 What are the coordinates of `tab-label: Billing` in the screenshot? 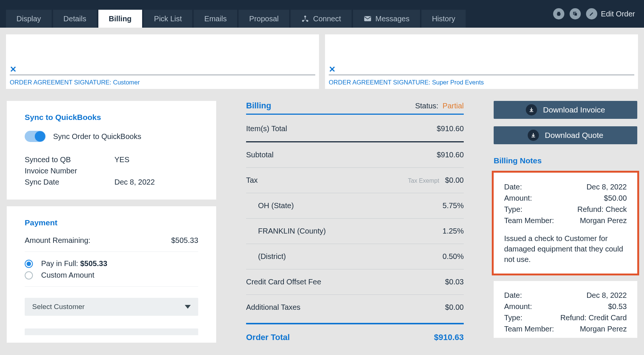 It's located at (120, 19).